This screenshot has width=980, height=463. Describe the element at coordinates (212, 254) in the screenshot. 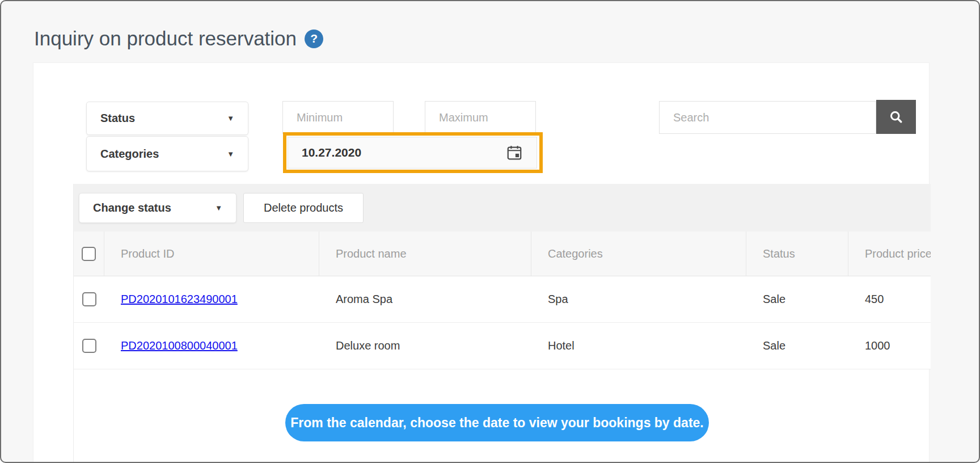

I see `table-header-cell: Product ID` at that location.